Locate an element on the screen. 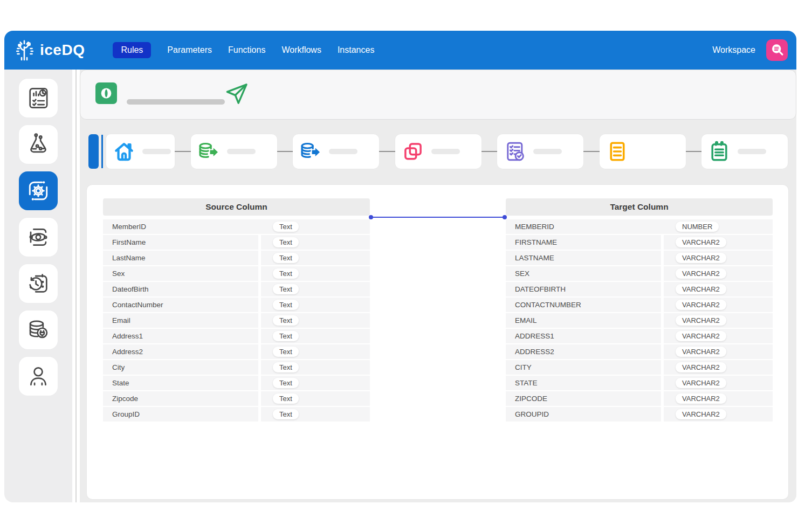  notepad-icon is located at coordinates (719, 151).